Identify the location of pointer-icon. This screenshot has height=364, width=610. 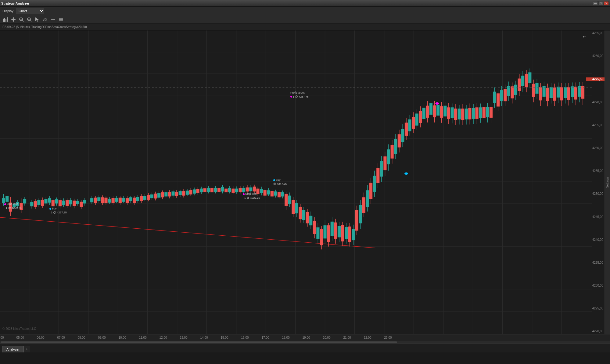
(37, 20).